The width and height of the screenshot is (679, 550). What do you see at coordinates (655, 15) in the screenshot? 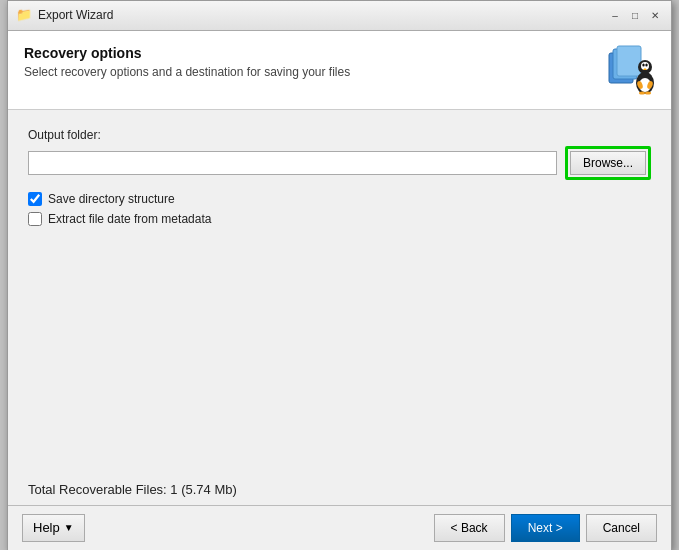
I see `close-button: ✕` at bounding box center [655, 15].